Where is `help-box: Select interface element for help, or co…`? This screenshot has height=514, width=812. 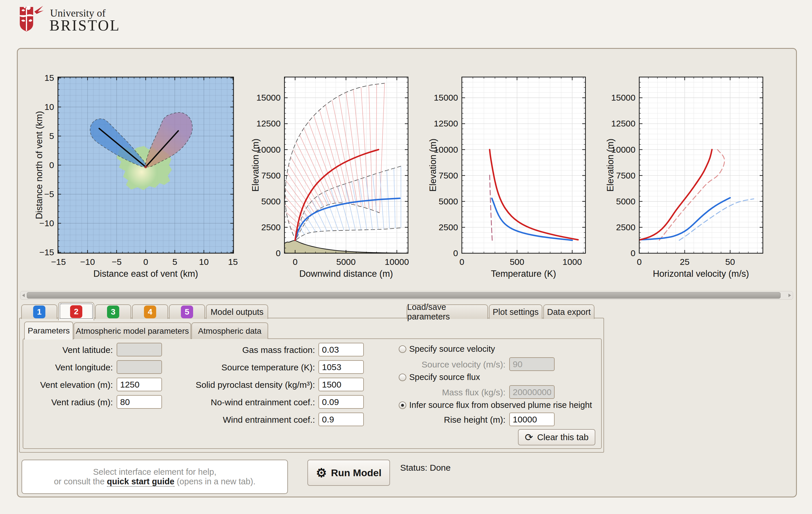
help-box: Select interface element for help, or co… is located at coordinates (155, 477).